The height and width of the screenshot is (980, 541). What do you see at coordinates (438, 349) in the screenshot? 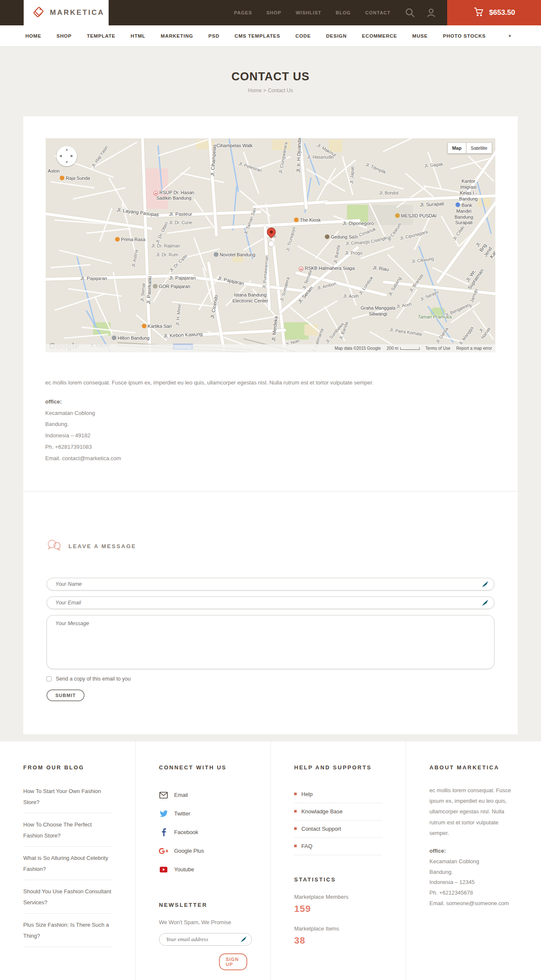
I see `terms-of-use-link: Terms of Use` at bounding box center [438, 349].